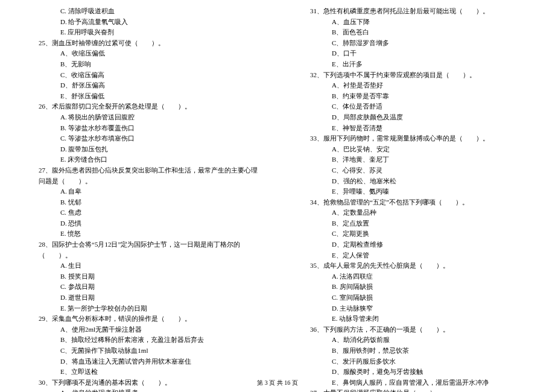 Image resolution: width=555 pixels, height=392 pixels. I want to click on option-text: E. 动脉导管未闭, so click(413, 319).